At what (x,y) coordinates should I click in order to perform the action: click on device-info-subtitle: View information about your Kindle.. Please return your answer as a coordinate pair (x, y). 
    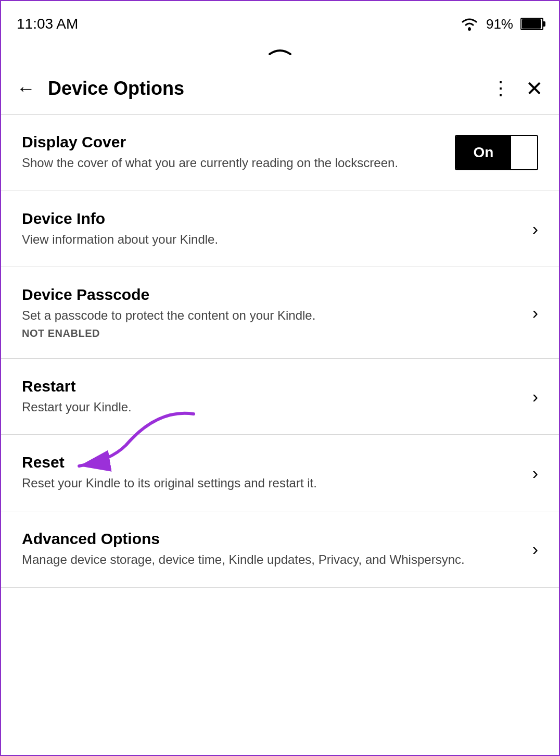
    Looking at the image, I should click on (272, 240).